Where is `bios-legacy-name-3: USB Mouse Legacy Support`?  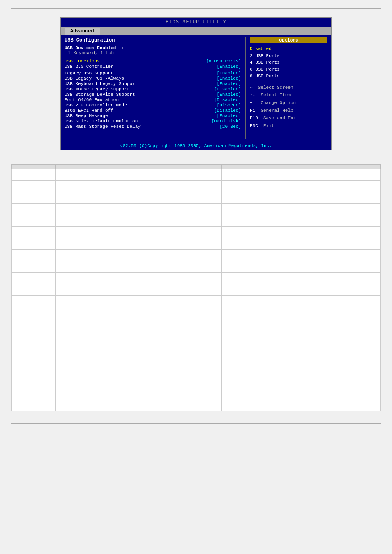
bios-legacy-name-3: USB Mouse Legacy Support is located at coordinates (97, 89).